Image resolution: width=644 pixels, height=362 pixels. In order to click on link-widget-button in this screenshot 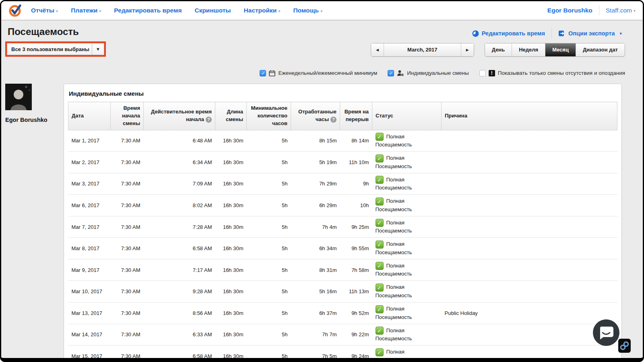, I will do `click(625, 346)`.